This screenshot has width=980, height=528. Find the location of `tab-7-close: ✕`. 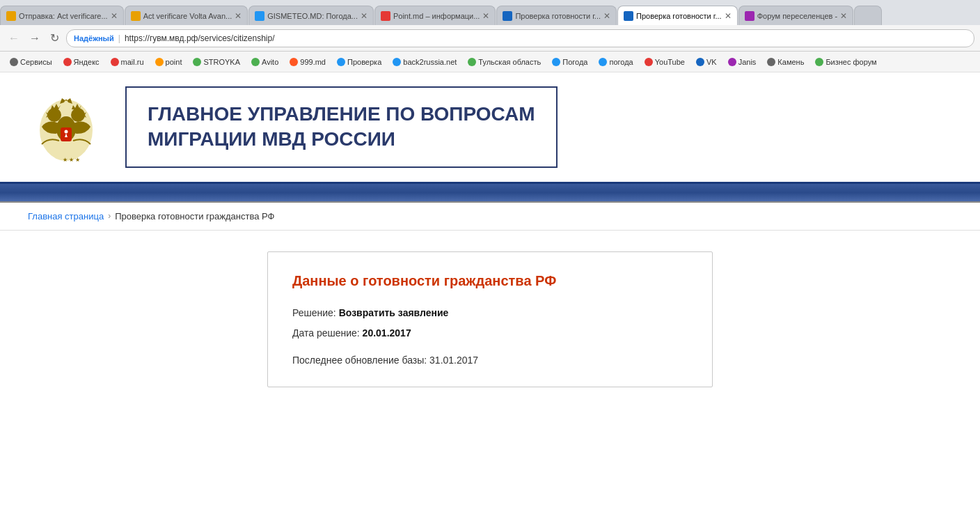

tab-7-close: ✕ is located at coordinates (844, 16).